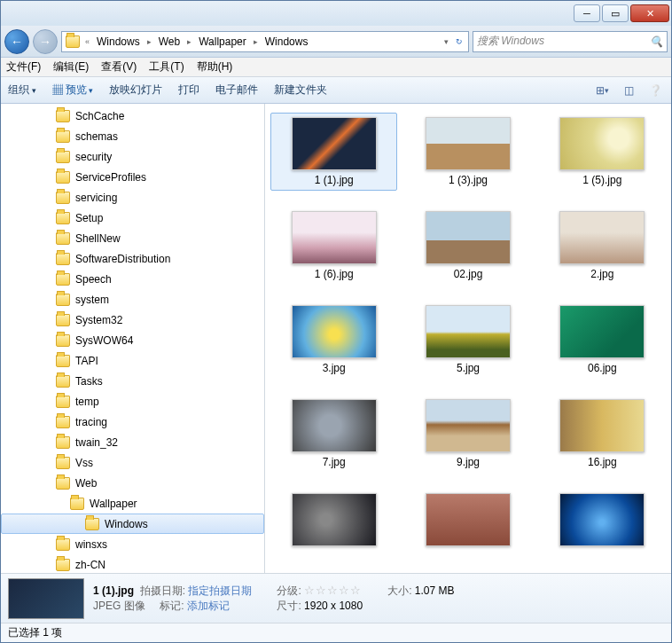 Image resolution: width=672 pixels, height=643 pixels. I want to click on tree-item: System32, so click(133, 319).